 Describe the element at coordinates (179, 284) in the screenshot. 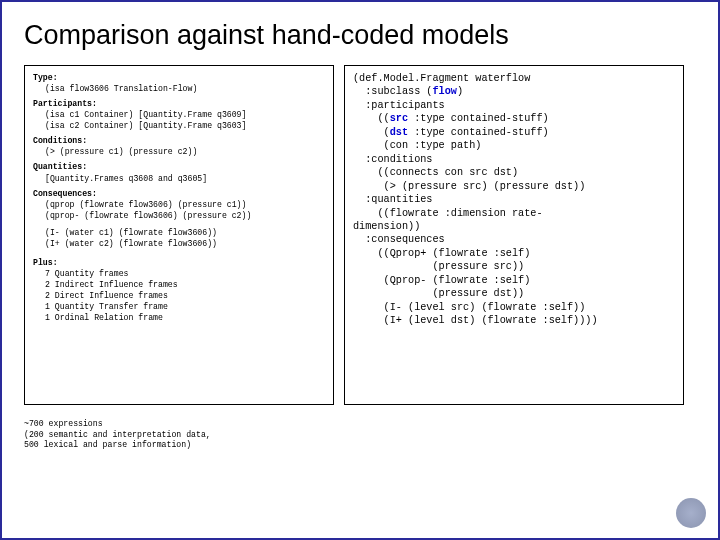

I see `plus-2: 2 Indirect Influence frames` at that location.